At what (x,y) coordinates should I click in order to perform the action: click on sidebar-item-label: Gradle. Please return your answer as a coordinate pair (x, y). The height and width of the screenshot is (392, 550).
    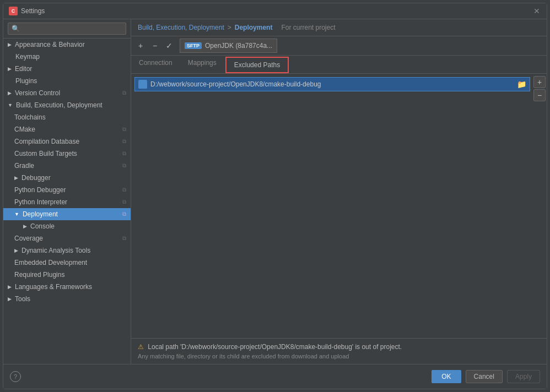
    Looking at the image, I should click on (24, 166).